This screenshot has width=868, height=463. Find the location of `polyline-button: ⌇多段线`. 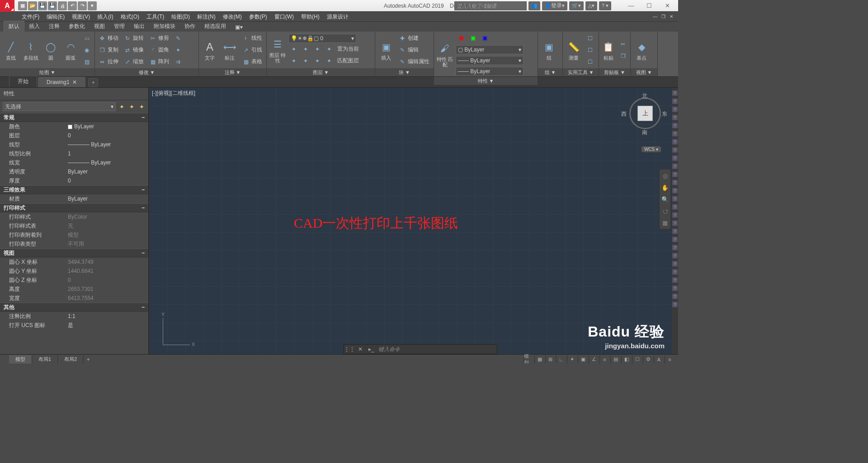

polyline-button: ⌇多段线 is located at coordinates (31, 50).